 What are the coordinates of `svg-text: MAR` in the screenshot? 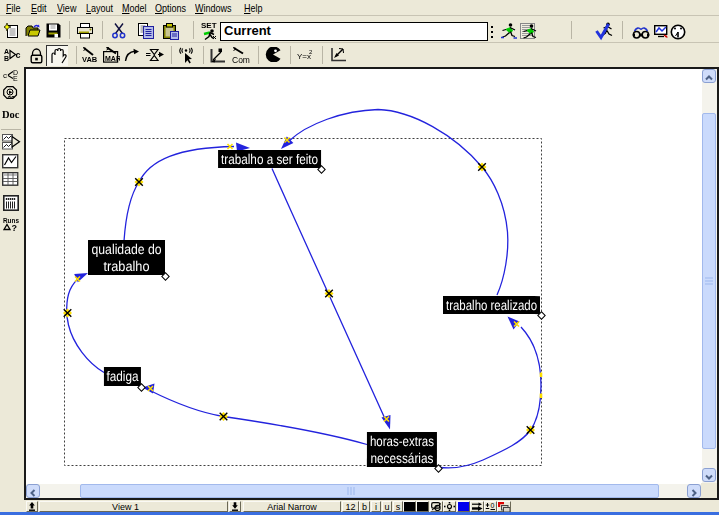 It's located at (112, 58).